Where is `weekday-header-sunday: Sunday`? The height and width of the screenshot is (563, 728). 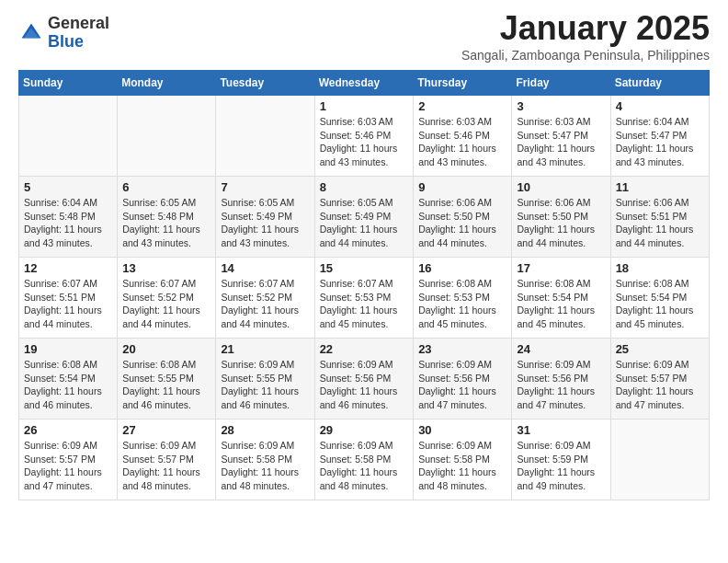
weekday-header-sunday: Sunday is located at coordinates (68, 83).